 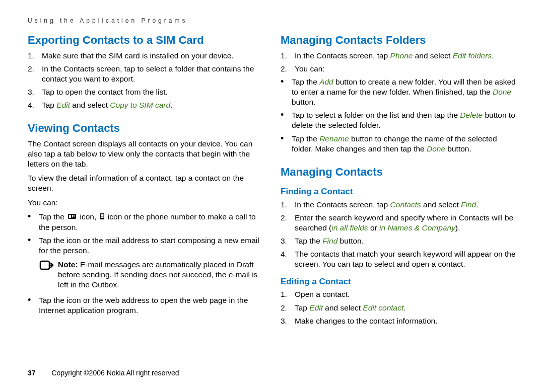 I want to click on phone-icon, so click(x=72, y=217).